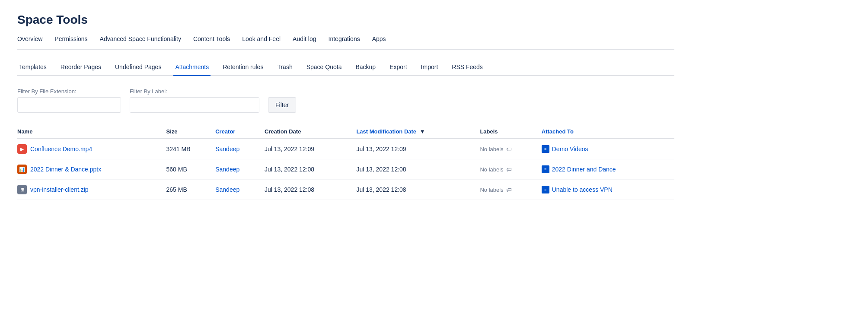 The image size is (868, 317). I want to click on attached-link-2: ≡ 2022 Dinner and Dance, so click(605, 169).